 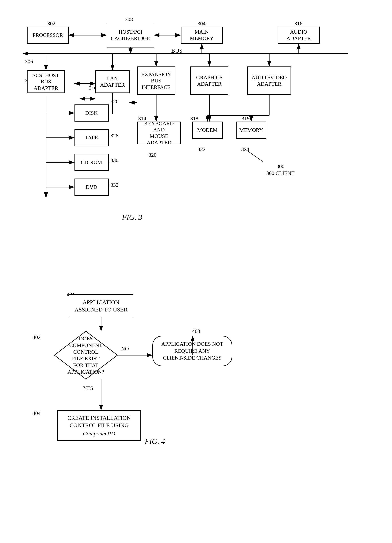 What do you see at coordinates (192, 351) in the screenshot?
I see `app-no-require-box: APPLICATION DOES NOT REQUIRE ANY CLIENT-…` at bounding box center [192, 351].